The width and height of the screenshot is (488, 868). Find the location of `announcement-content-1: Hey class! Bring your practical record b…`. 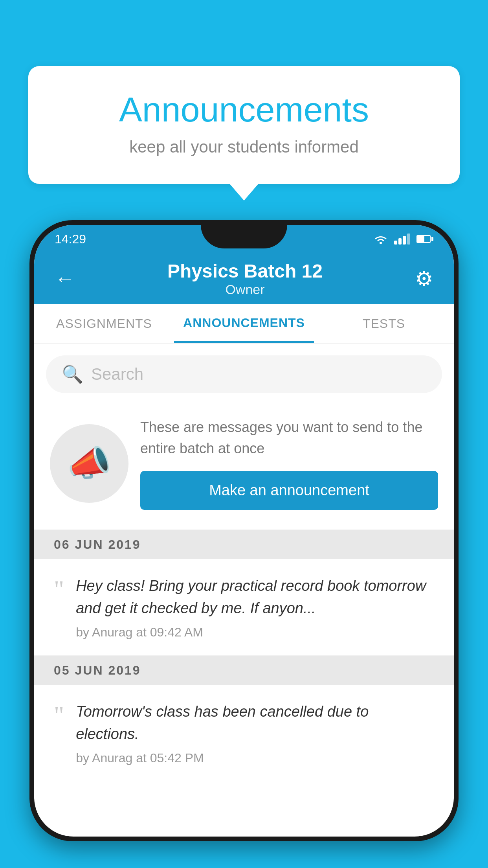

announcement-content-1: Hey class! Bring your practical record b… is located at coordinates (255, 607).